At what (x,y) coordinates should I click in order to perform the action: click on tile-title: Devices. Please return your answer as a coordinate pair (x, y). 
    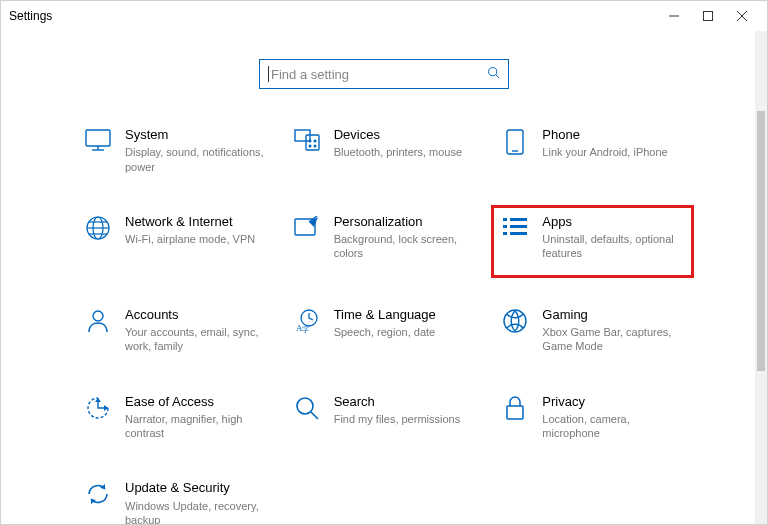
    Looking at the image, I should click on (404, 135).